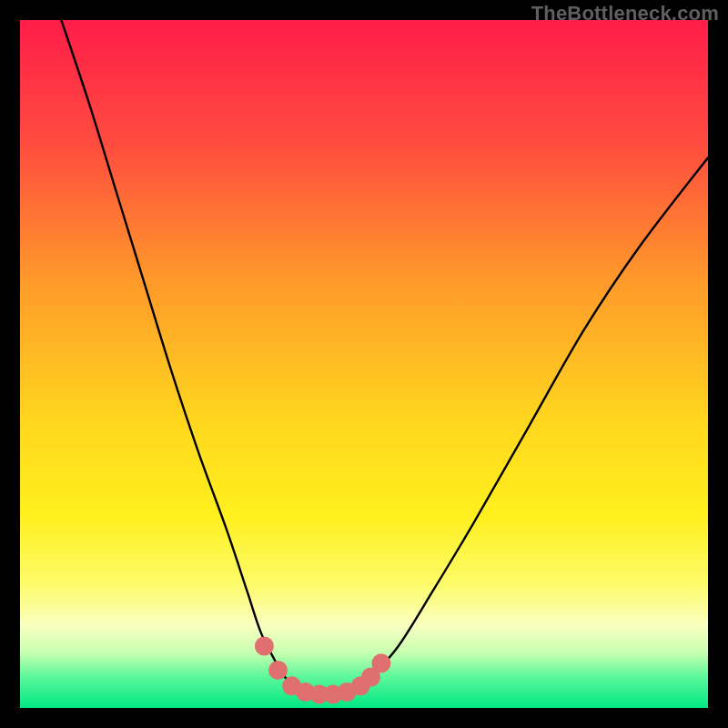 The height and width of the screenshot is (728, 728). I want to click on watermark-text: TheBottleneck.com, so click(625, 14).